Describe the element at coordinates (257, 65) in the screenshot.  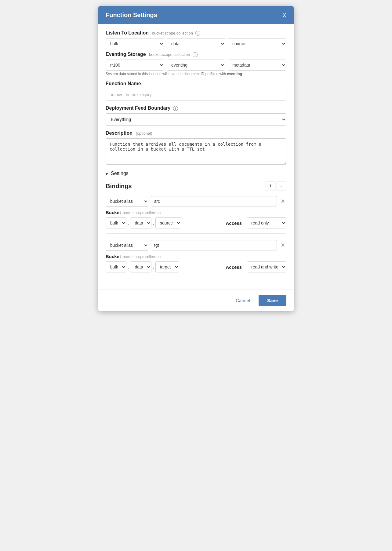
I see `eventing-collection-select: metadata` at that location.